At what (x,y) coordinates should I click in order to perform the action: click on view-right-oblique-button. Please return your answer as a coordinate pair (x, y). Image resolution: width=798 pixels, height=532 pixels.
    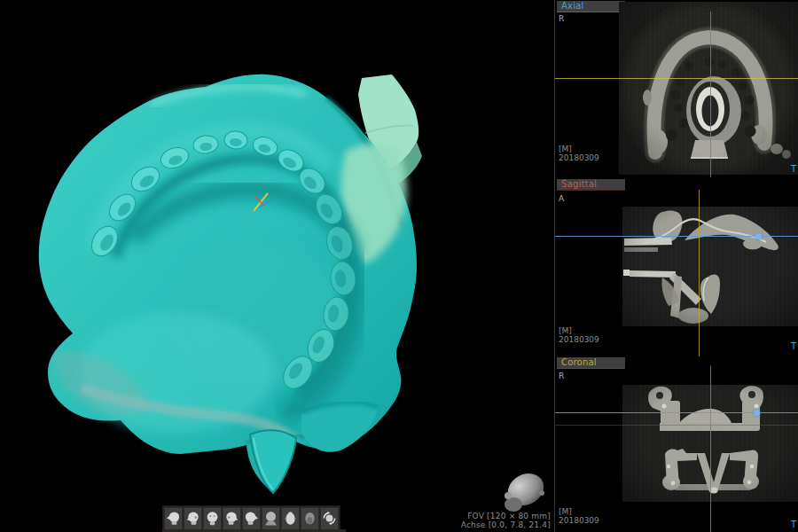
    Looking at the image, I should click on (232, 519).